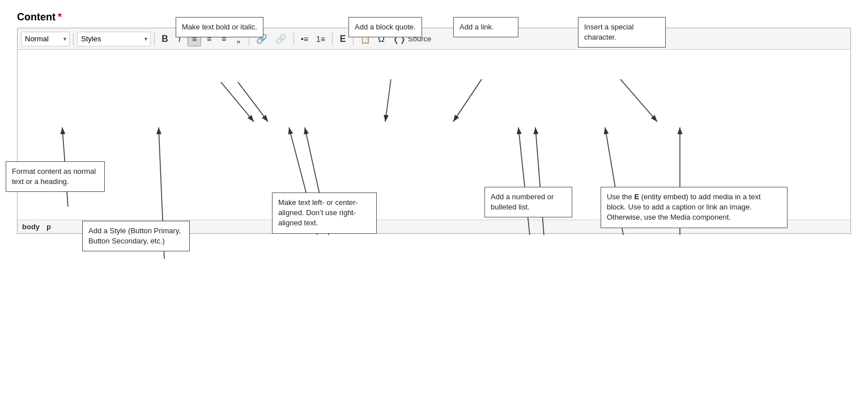  What do you see at coordinates (36, 17) in the screenshot?
I see `content-title: Content` at bounding box center [36, 17].